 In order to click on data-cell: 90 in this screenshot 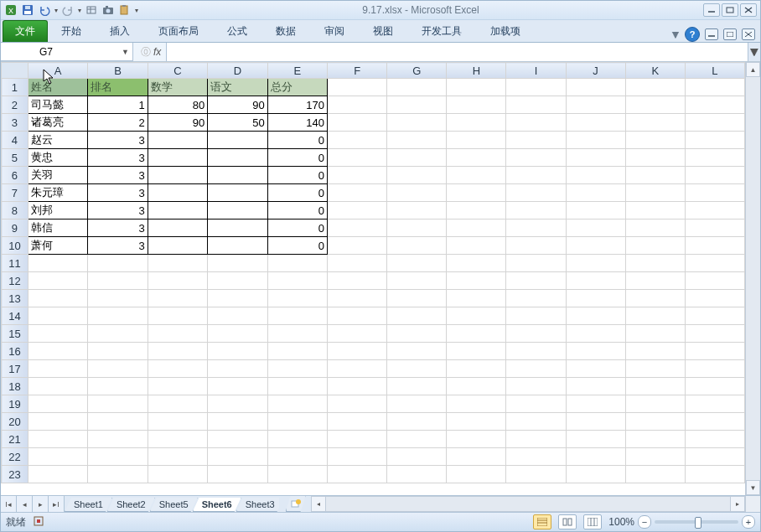, I will do `click(178, 122)`.